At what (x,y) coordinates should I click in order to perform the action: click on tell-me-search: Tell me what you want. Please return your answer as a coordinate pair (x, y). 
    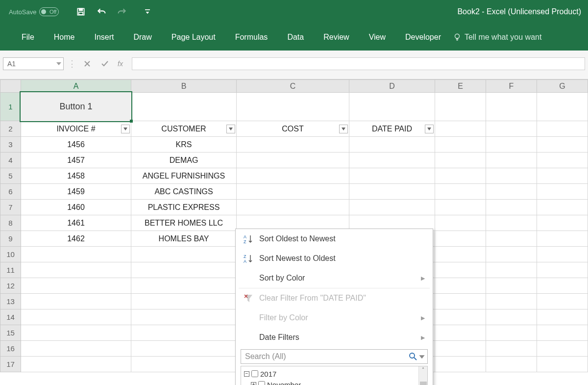
    Looking at the image, I should click on (497, 37).